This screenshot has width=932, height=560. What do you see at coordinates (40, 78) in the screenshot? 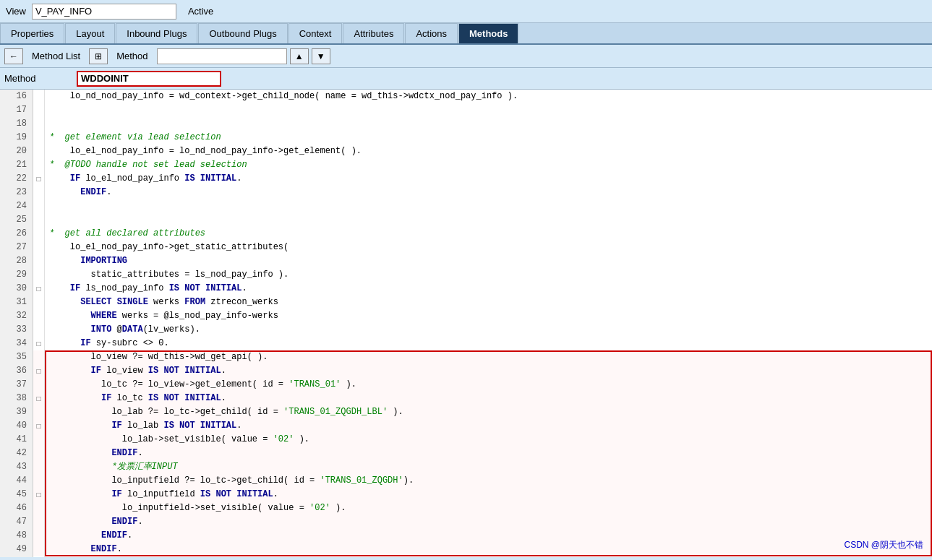
I see `method-row-label: Method` at bounding box center [40, 78].